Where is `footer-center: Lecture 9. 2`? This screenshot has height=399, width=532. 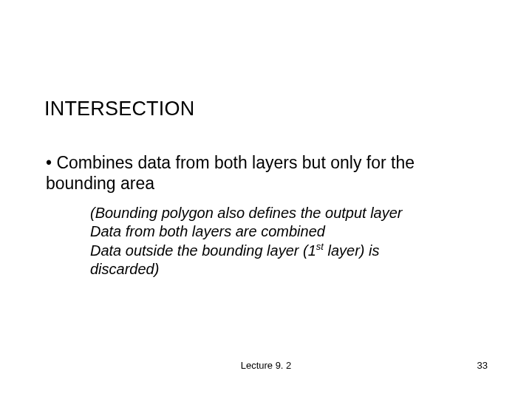
footer-center: Lecture 9. 2 is located at coordinates (266, 365).